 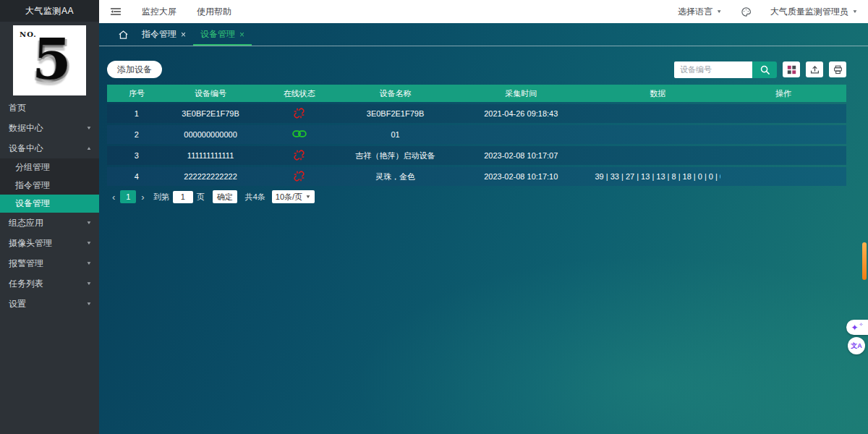 I want to click on user-menu: 大气质量监测管理员 ▼, so click(x=814, y=12).